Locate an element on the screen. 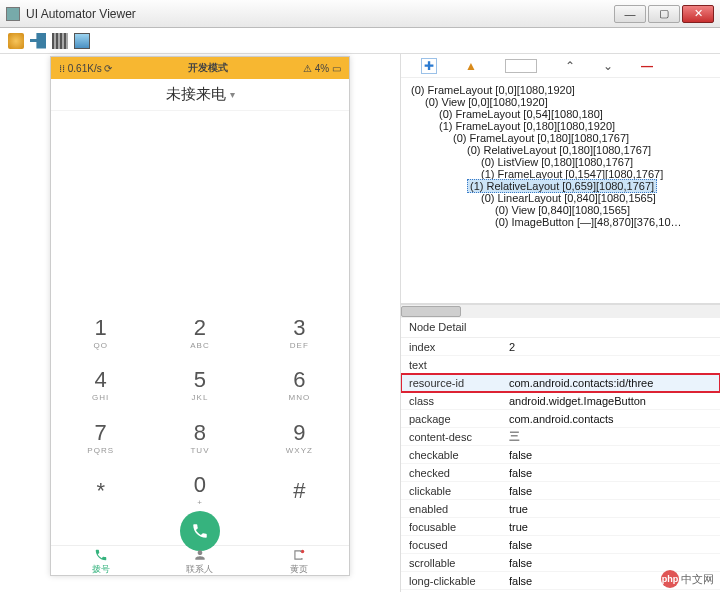 This screenshot has width=720, height=592. header-text: 未接来电 is located at coordinates (196, 94).